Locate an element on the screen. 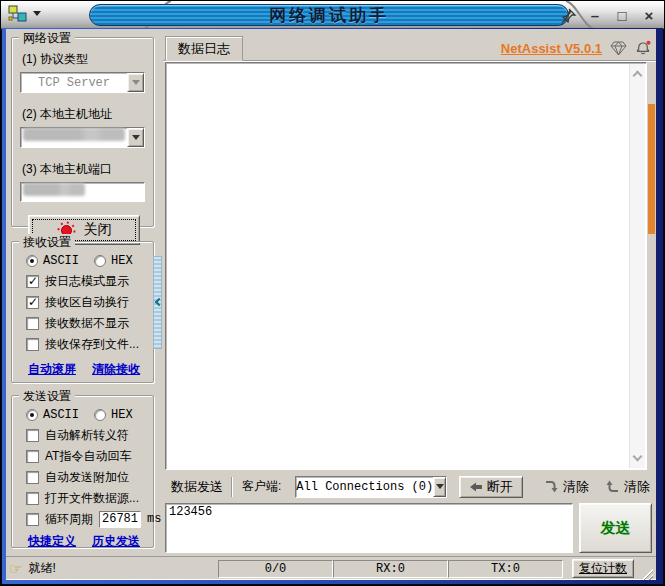  chevron-left-icon is located at coordinates (159, 302).